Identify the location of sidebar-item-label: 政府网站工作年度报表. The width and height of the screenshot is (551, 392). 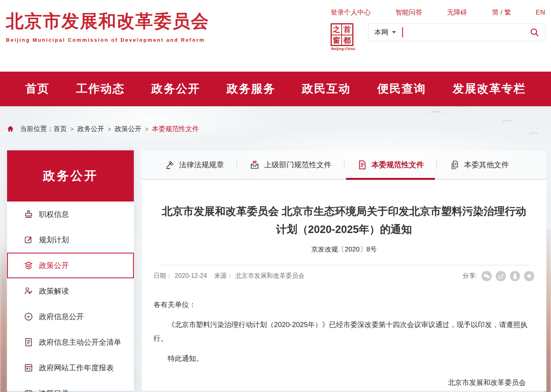
(76, 368).